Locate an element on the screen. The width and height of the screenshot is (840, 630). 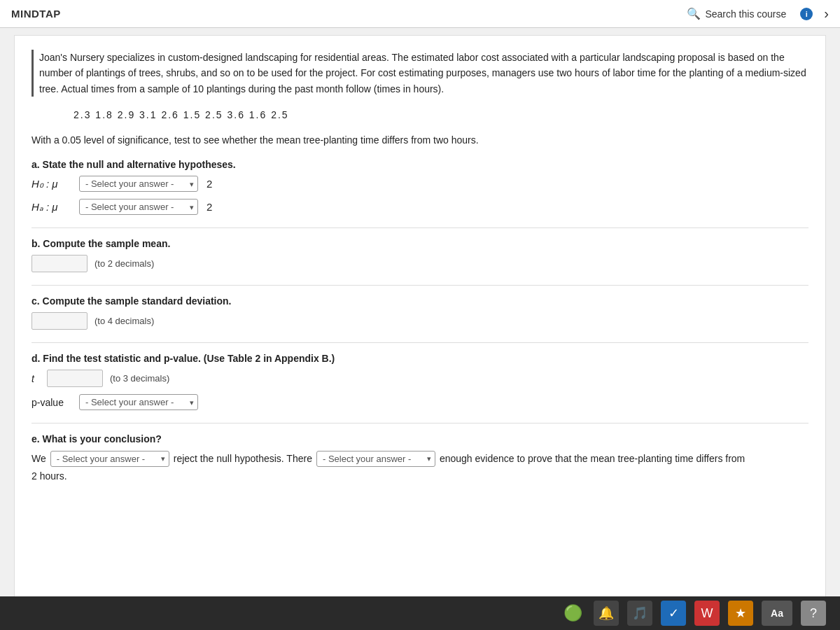
pvalue-select: - Select your answer - p-value < 0.01 0.… is located at coordinates (139, 402).